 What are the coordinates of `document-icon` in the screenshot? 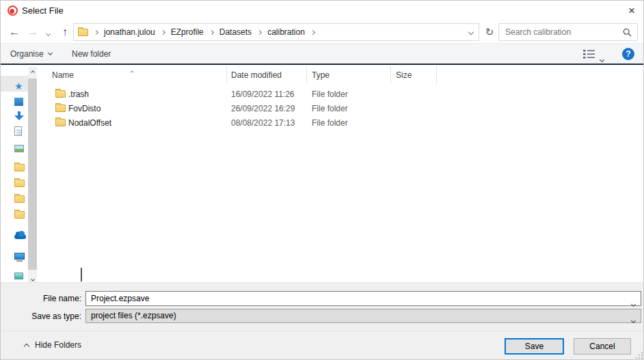 It's located at (18, 131).